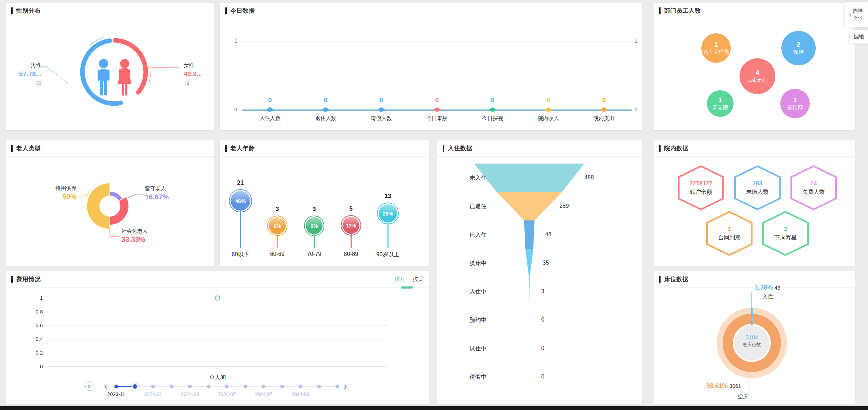 The image size is (868, 410). Describe the element at coordinates (388, 213) in the screenshot. I see `balloon-percent: 28%` at that location.